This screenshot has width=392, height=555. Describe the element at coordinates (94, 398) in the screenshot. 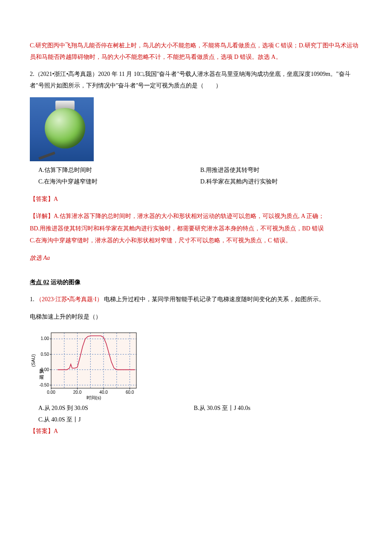

I see `svg-text: 时间(s)` at that location.